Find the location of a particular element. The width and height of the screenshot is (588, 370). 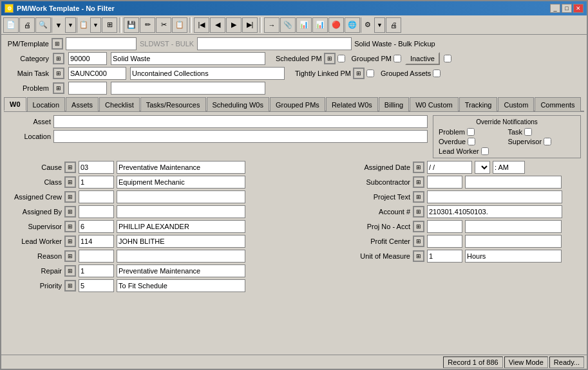

repair-desc-input is located at coordinates (181, 271).